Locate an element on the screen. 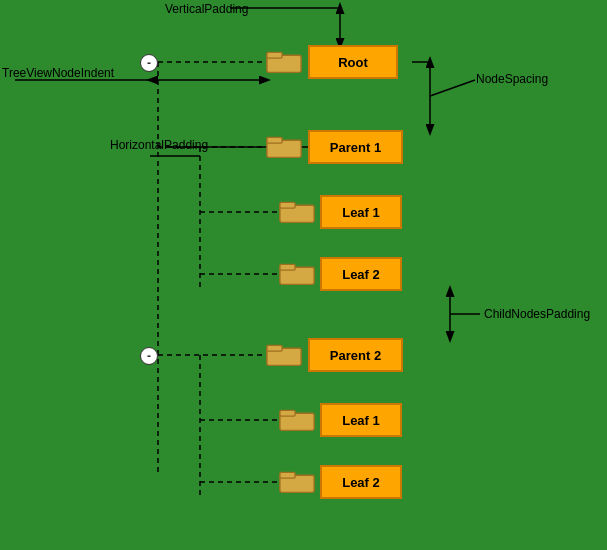 The width and height of the screenshot is (607, 550). root-node: Root is located at coordinates (353, 62).